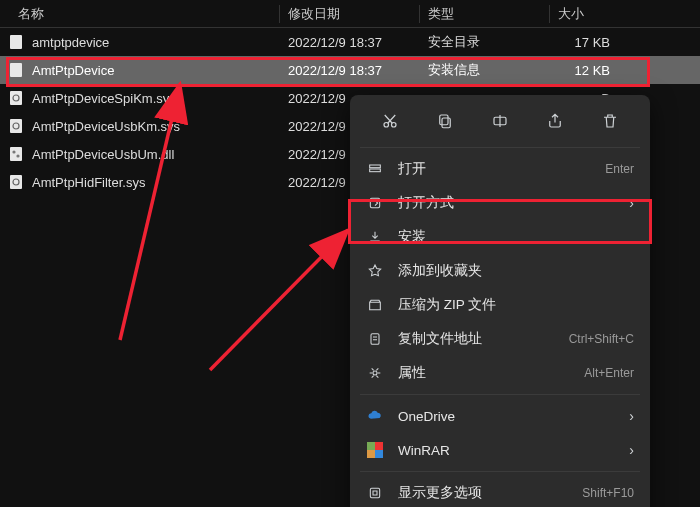  I want to click on delete-icon, so click(610, 121).